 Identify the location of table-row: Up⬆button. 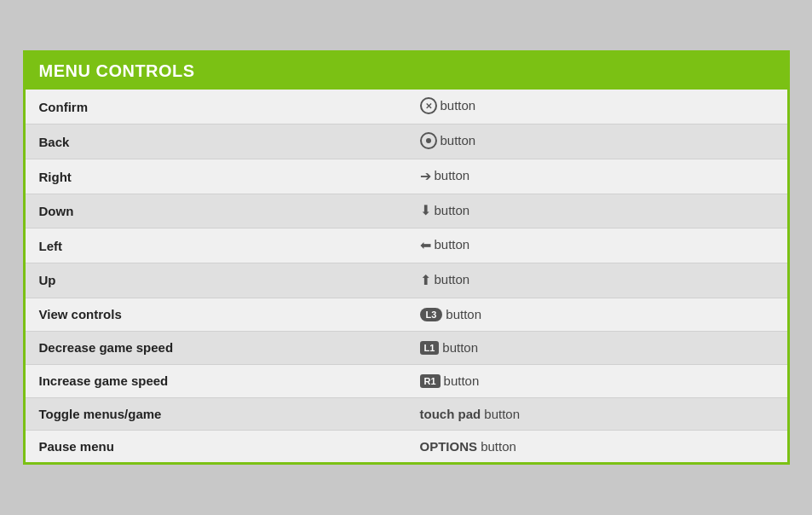
(406, 281).